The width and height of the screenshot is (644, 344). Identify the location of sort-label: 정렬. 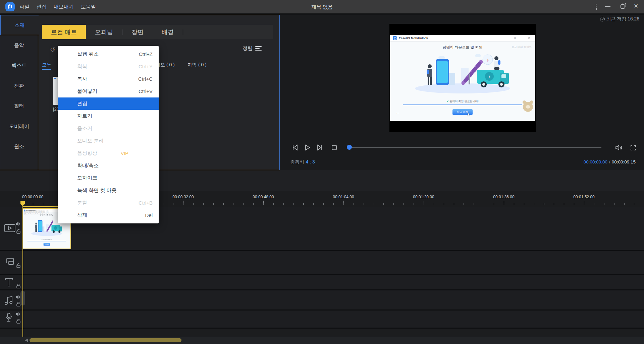
(248, 48).